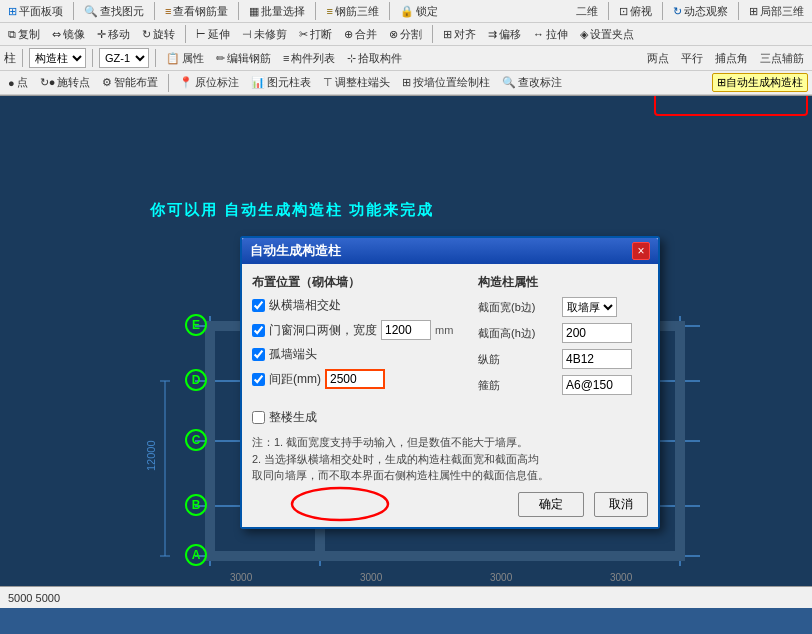 Image resolution: width=812 pixels, height=634 pixels. Describe the element at coordinates (158, 34) in the screenshot. I see `btn-rotate: ↻旋转` at that location.